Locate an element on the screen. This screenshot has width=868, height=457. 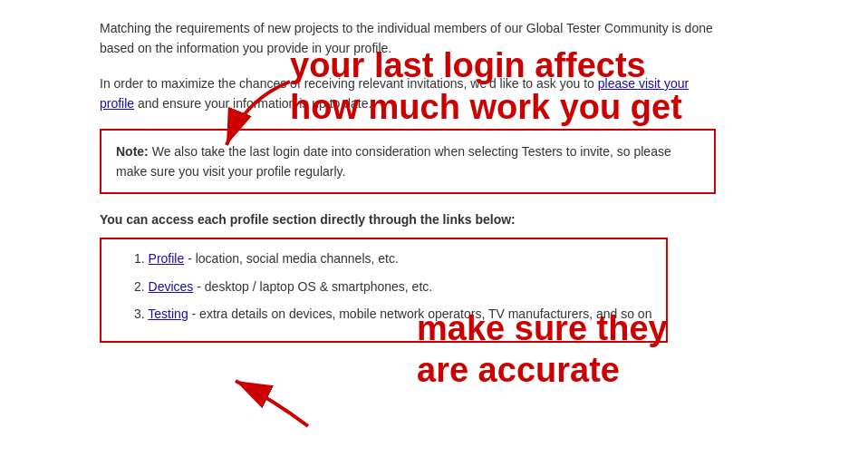
profile-link: Profile is located at coordinates (167, 258).